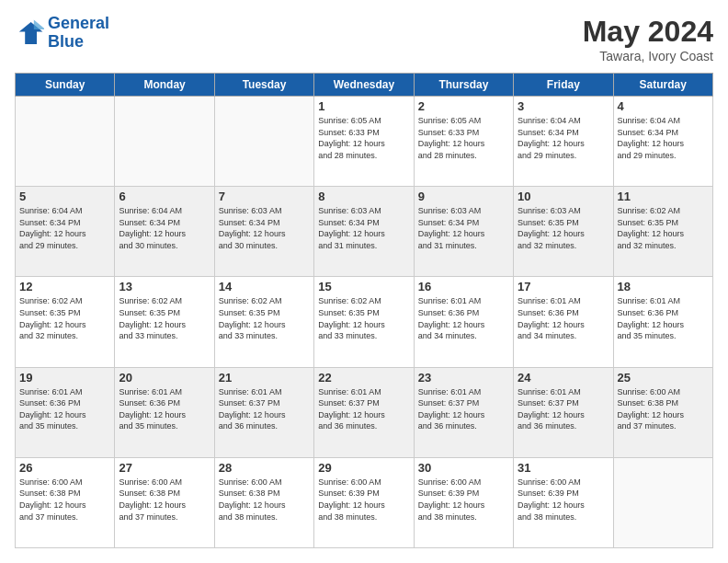 This screenshot has width=728, height=563. I want to click on table-row: 5Sunrise: 6:04 AM Sunset: 6:34 PM Daylig…, so click(65, 232).